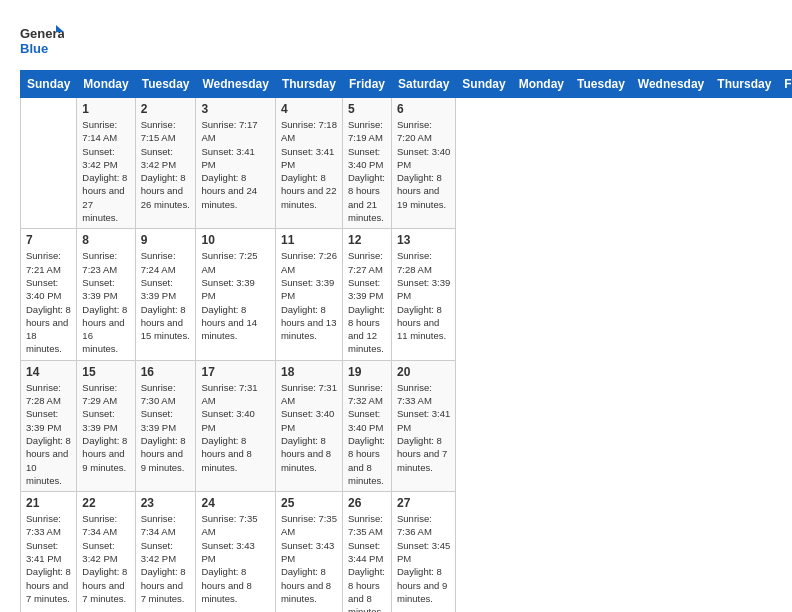 This screenshot has width=792, height=612. I want to click on sunrise: Sunrise: 7:20 AM, so click(414, 131).